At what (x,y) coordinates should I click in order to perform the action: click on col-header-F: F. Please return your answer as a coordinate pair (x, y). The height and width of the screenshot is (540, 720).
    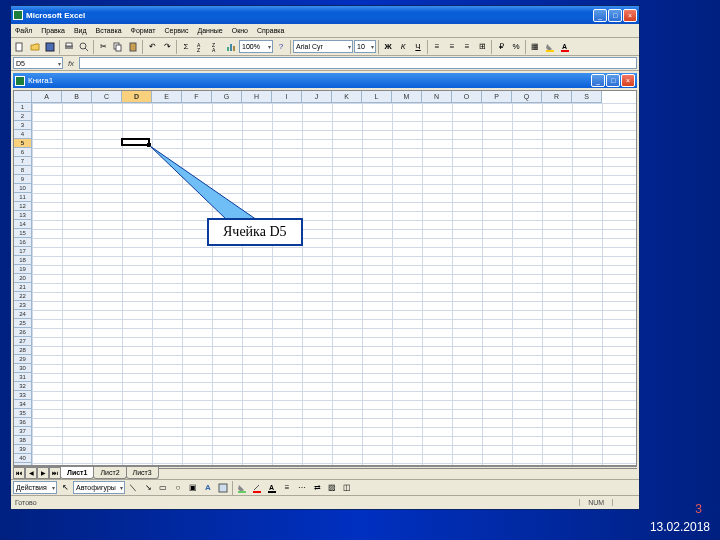
    Looking at the image, I should click on (197, 97).